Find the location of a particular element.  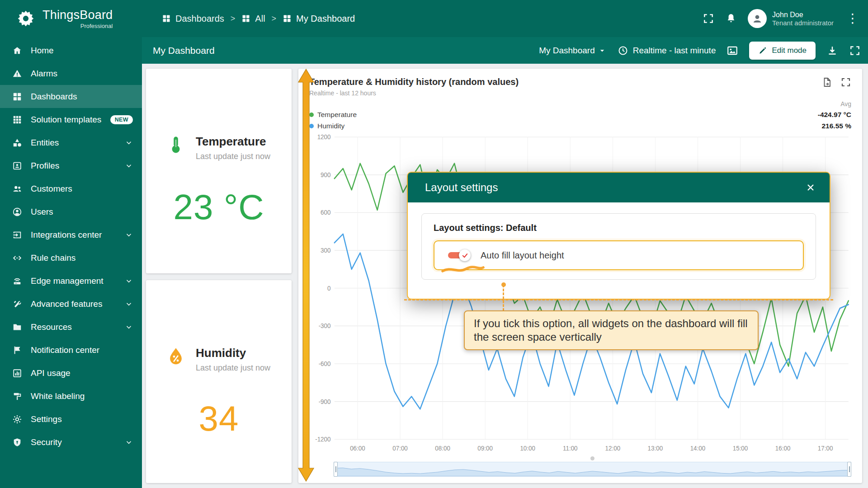

tutorial-tooltip: If you tick this option, all widgets on … is located at coordinates (611, 330).